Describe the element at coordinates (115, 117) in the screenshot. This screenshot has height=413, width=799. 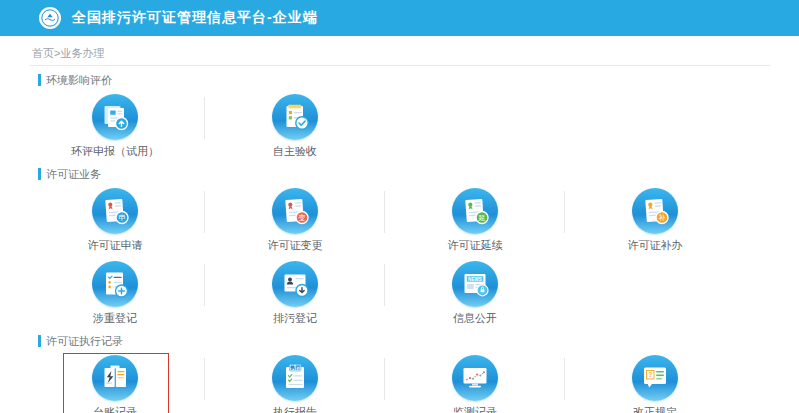
I see `doc-upload-icon` at that location.